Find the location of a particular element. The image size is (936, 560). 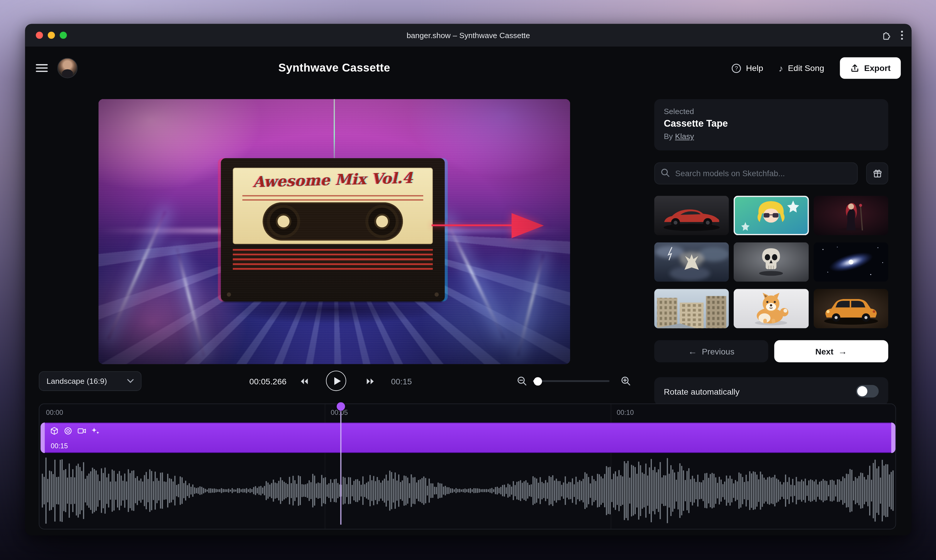

storm-angel-image is located at coordinates (691, 262).